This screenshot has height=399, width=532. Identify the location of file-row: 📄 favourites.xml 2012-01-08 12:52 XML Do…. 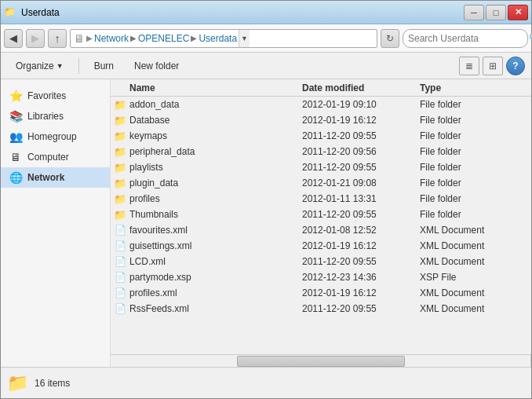
(321, 230).